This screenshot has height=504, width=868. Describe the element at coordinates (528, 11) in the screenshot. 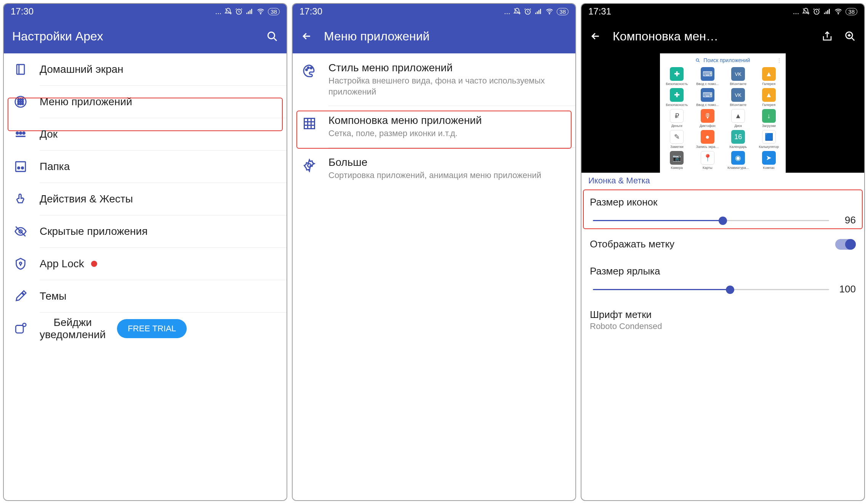

I see `alarm-icon` at that location.